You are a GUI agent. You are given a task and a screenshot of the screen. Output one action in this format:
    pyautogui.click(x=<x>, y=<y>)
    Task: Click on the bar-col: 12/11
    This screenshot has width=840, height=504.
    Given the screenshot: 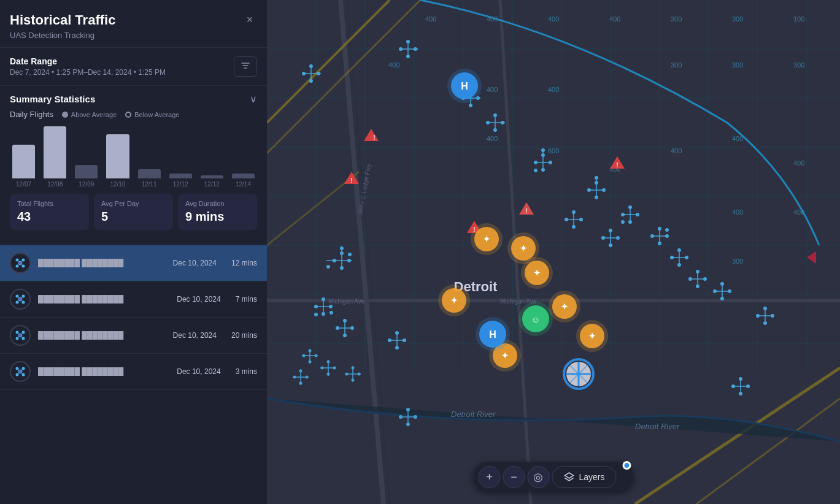 What is the action you would take?
    pyautogui.click(x=150, y=178)
    